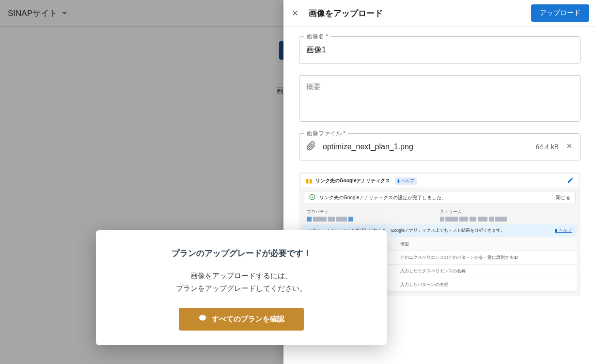 The height and width of the screenshot is (364, 596). Describe the element at coordinates (548, 147) in the screenshot. I see `file-size: 64.4 kB` at that location.